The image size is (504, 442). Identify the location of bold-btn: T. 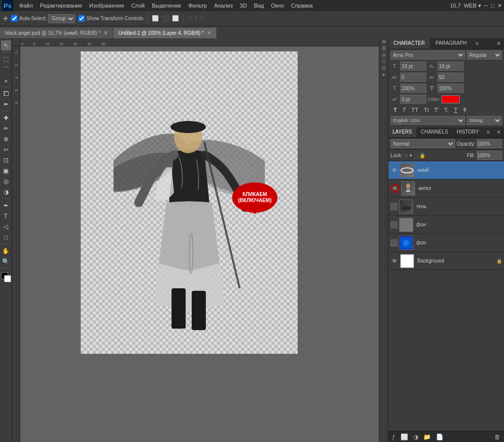
(396, 110).